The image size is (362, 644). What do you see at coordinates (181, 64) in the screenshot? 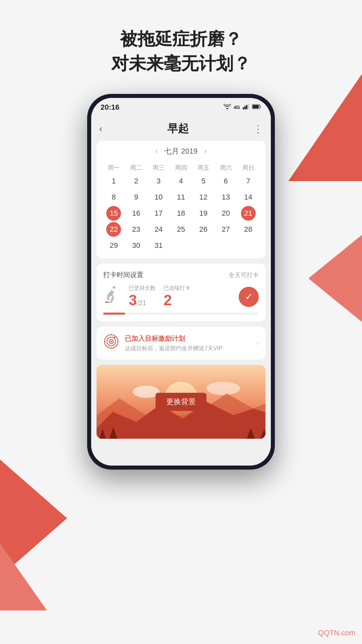
I see `header-line2: 对未来毫无计划？` at bounding box center [181, 64].